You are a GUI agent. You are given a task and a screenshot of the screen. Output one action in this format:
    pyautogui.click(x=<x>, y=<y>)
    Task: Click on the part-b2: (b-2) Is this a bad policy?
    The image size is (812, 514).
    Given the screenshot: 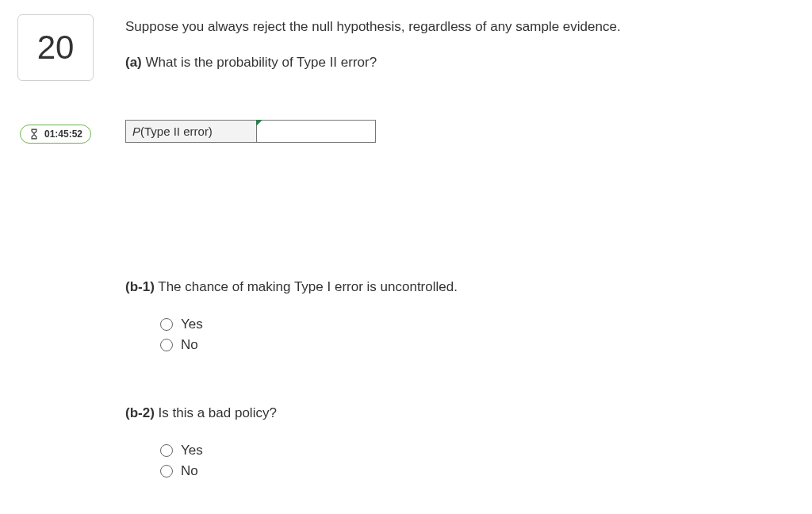 What is the action you would take?
    pyautogui.click(x=461, y=414)
    